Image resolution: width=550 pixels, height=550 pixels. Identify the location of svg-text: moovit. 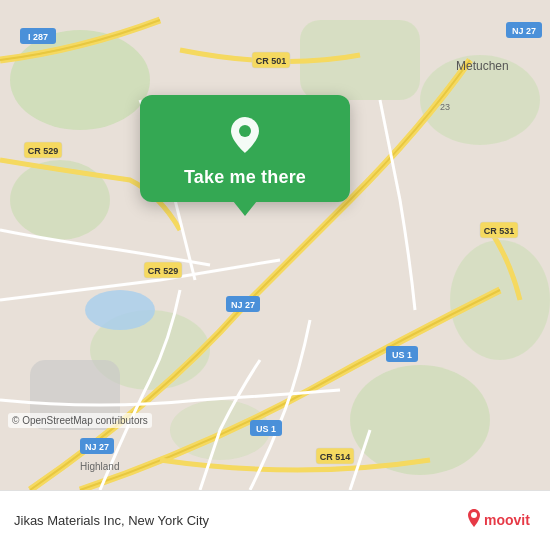
(507, 520).